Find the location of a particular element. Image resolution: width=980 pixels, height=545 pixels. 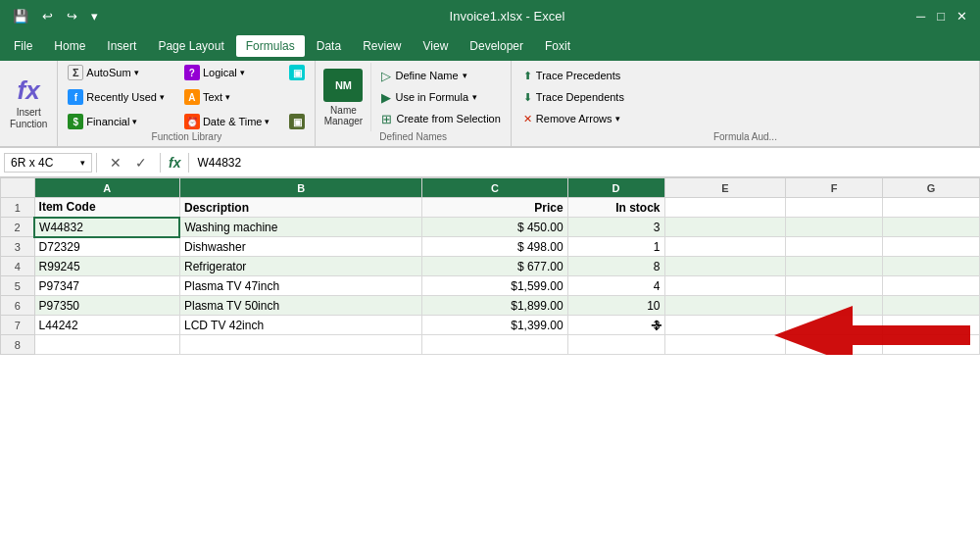

cell-D6: 10 is located at coordinates (615, 306).